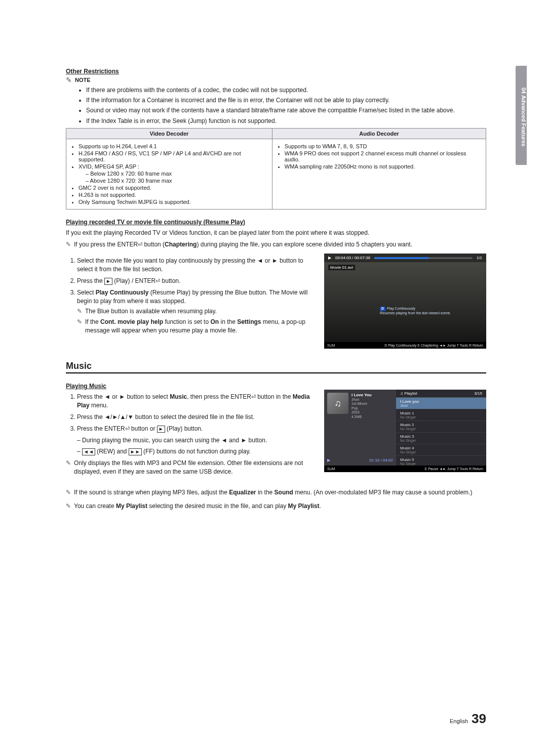 This screenshot has width=547, height=756. What do you see at coordinates (286, 100) in the screenshot?
I see `list-item: If the information for a Container is in…` at bounding box center [286, 100].